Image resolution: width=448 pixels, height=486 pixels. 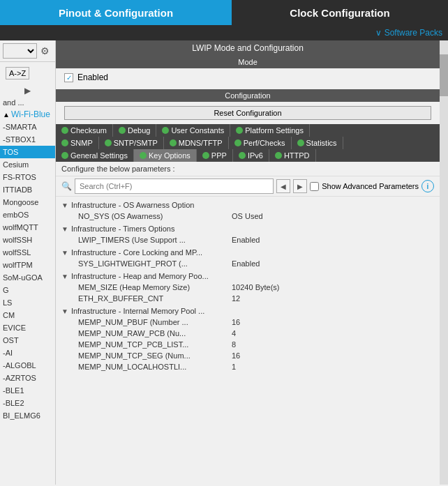 What do you see at coordinates (28, 177) in the screenshot?
I see `sidebar-item-fsrtos: FS-RTOS` at bounding box center [28, 177].